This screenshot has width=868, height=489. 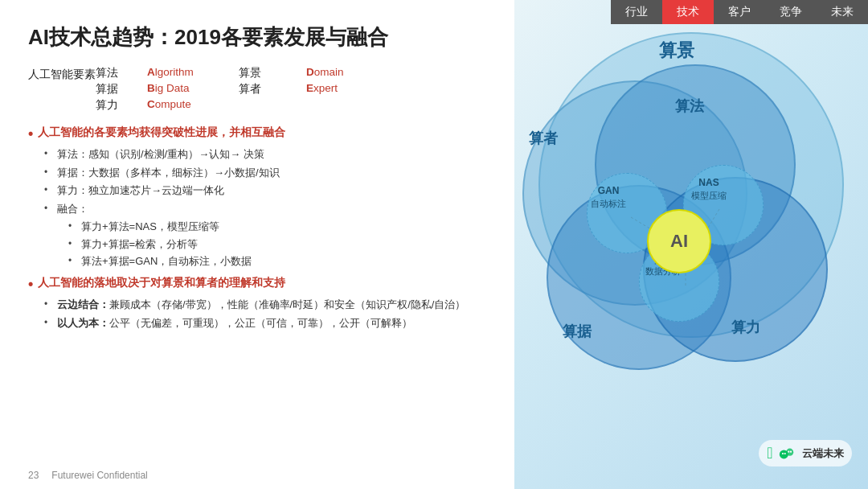 I want to click on sub-bullet-1-4-text: 融合：, so click(x=72, y=209).